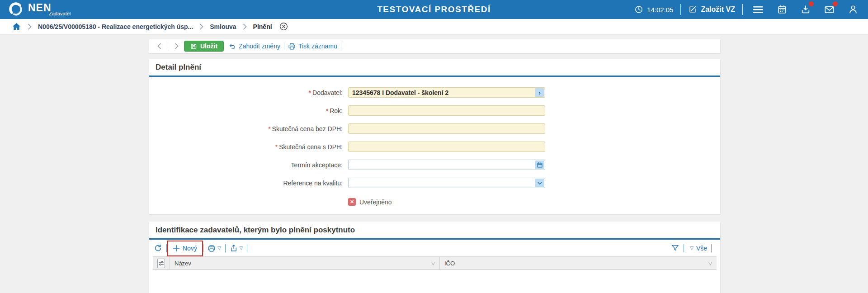  I want to click on app-logo: NEN Zadavatel, so click(39, 9).